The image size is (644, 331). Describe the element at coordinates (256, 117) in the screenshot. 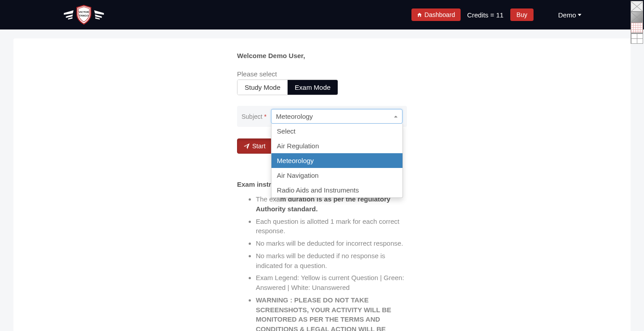

I see `subject-label: Subject *` at that location.